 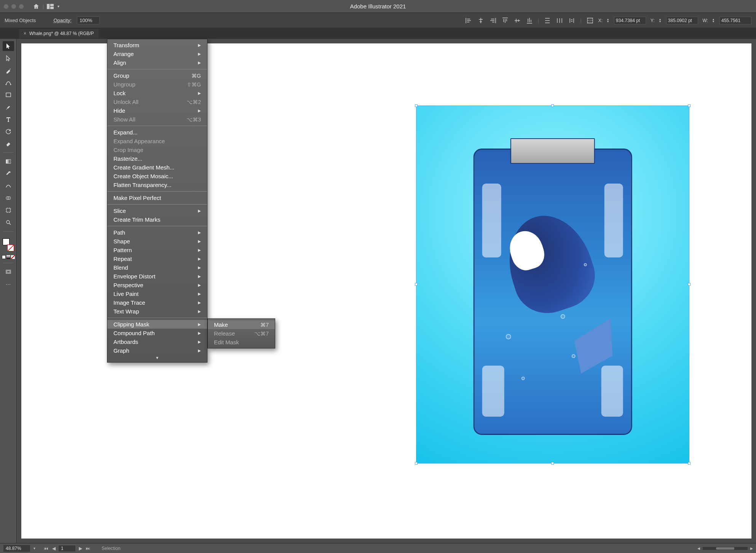 I want to click on home-icon, so click(x=36, y=6).